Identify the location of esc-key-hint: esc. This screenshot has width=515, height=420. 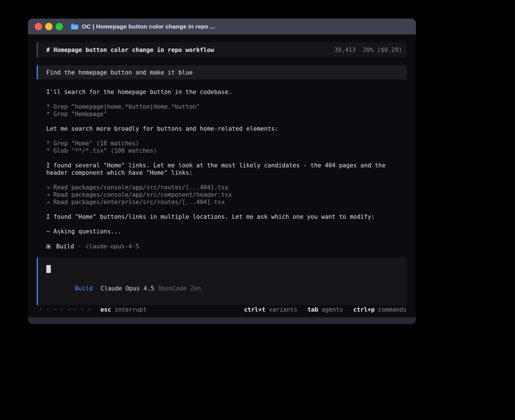
(106, 310).